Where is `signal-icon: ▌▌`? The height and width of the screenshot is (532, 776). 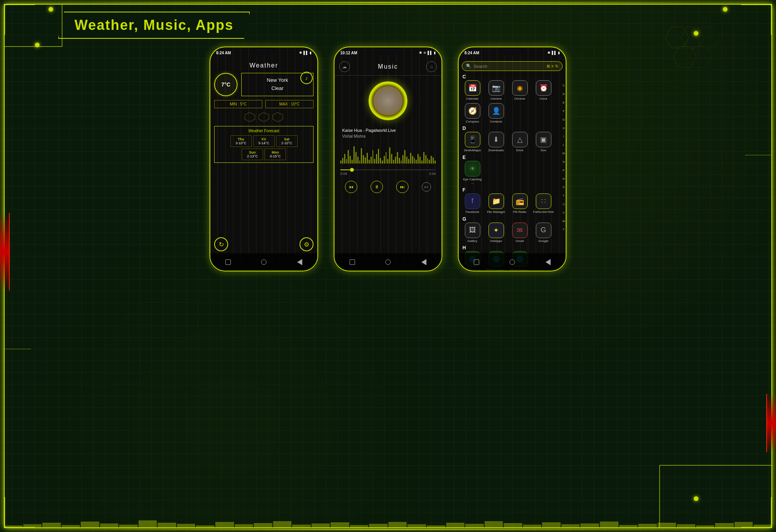 signal-icon: ▌▌ is located at coordinates (306, 53).